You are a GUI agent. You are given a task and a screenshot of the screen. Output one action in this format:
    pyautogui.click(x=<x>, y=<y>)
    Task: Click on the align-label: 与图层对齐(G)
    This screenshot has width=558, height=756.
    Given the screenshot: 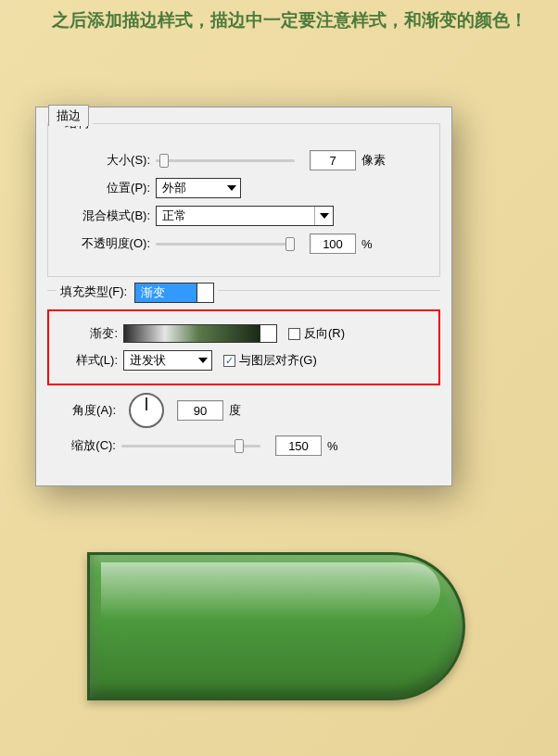 What is the action you would take?
    pyautogui.click(x=278, y=360)
    